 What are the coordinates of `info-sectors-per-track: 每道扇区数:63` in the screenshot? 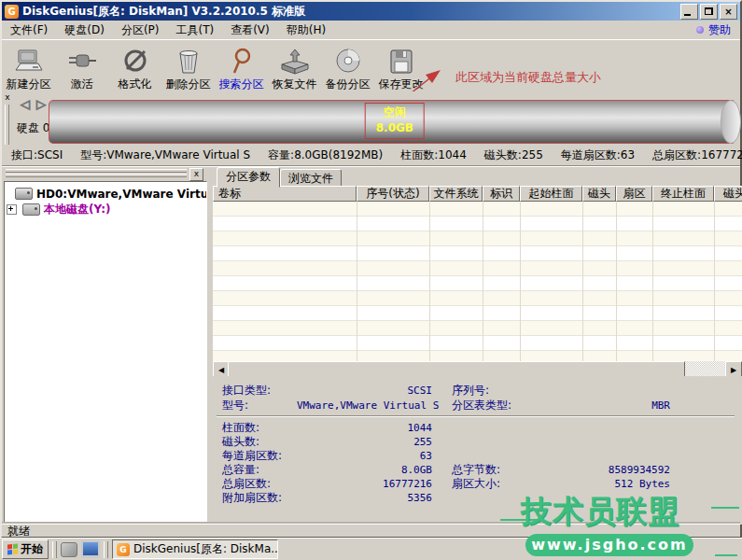 It's located at (597, 155).